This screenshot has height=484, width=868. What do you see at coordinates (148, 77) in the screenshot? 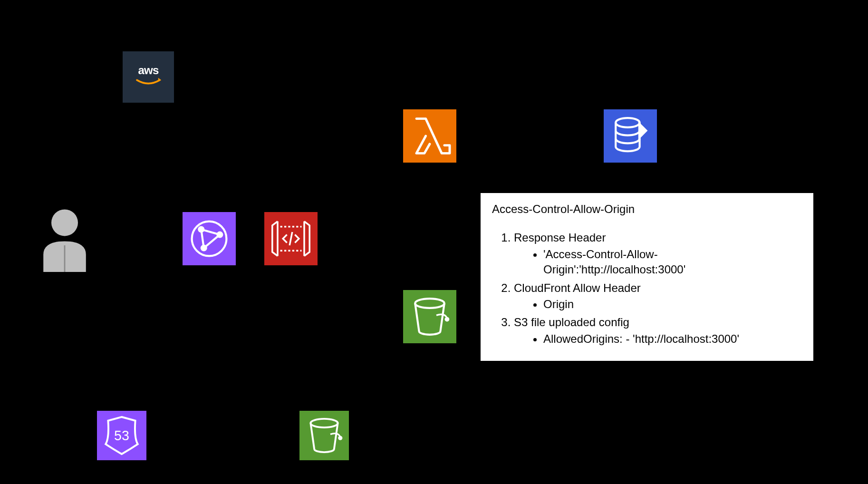
I see `aws-cloud-icon: aws` at bounding box center [148, 77].